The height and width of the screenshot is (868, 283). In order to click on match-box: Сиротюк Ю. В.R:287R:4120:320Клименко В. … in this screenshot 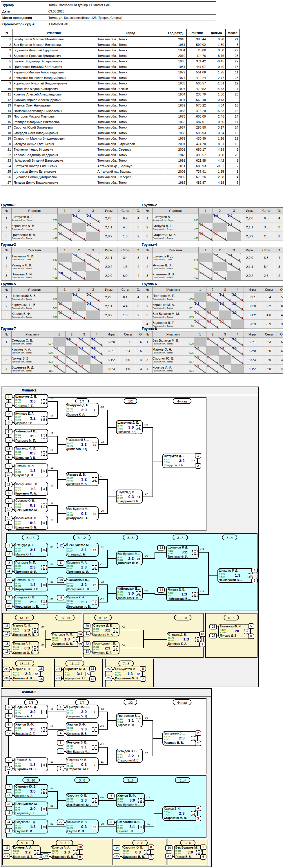, I will do `click(136, 852)`.